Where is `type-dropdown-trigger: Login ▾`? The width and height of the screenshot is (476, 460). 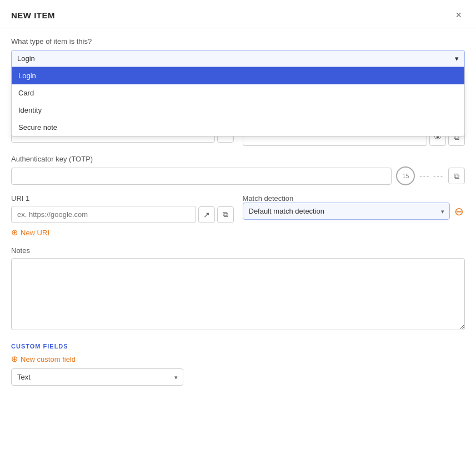 type-dropdown-trigger: Login ▾ is located at coordinates (238, 59).